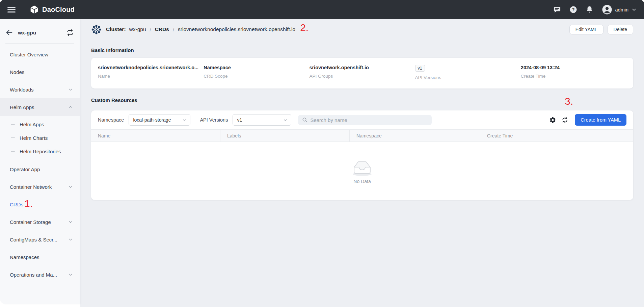  Describe the element at coordinates (138, 29) in the screenshot. I see `breadcrumb-cluster-value: wx-gpu` at that location.